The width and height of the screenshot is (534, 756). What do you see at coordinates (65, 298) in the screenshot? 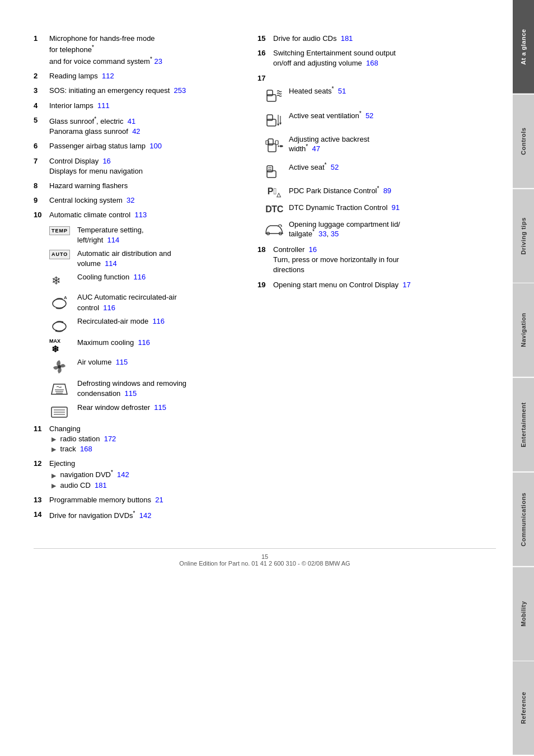
I see `svg-text: A` at bounding box center [65, 298].